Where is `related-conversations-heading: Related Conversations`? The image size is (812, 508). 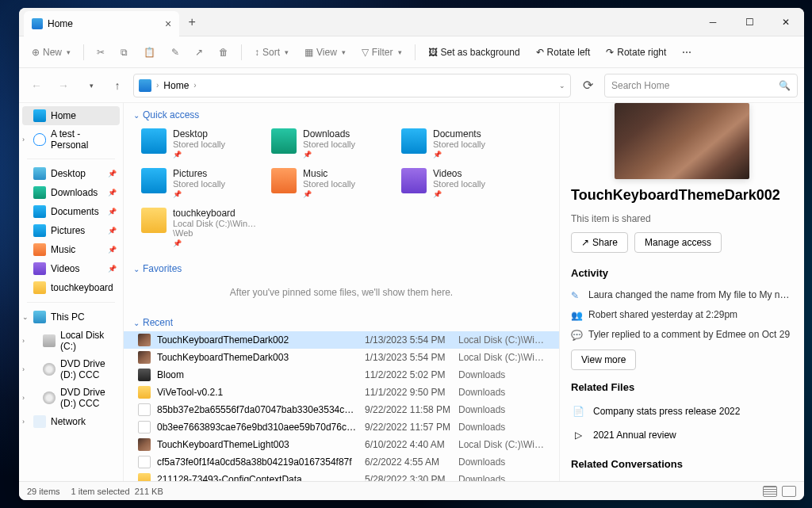
related-conversations-heading: Related Conversations is located at coordinates (682, 464).